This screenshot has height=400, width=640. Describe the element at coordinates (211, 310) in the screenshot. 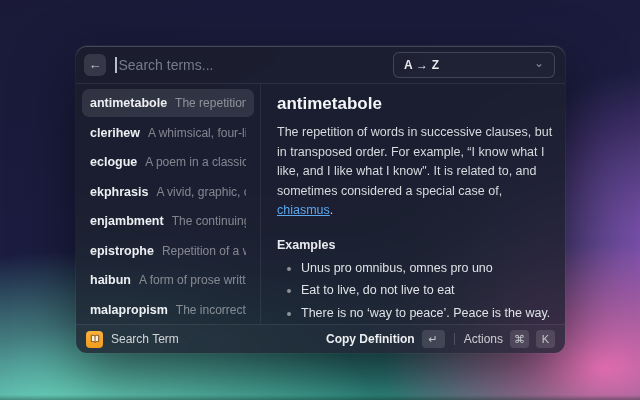

I see `term-snippet: The incorrect use...` at that location.